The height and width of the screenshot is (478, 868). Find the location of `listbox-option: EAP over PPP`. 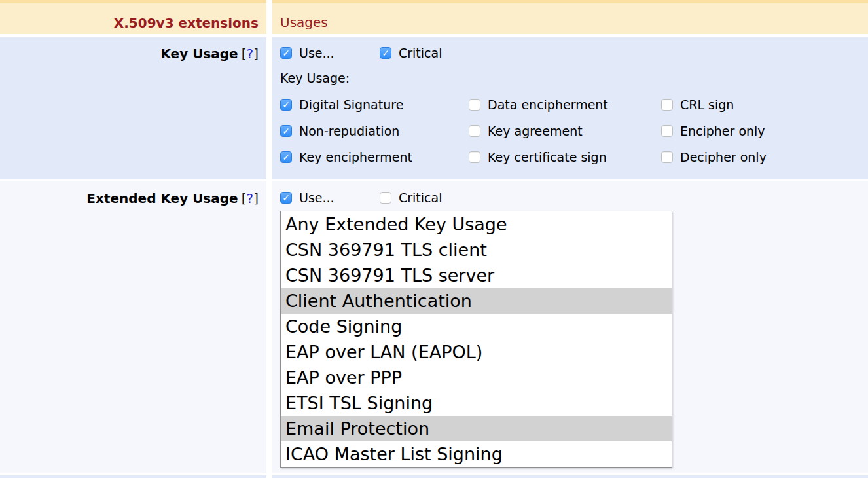

listbox-option: EAP over PPP is located at coordinates (477, 377).